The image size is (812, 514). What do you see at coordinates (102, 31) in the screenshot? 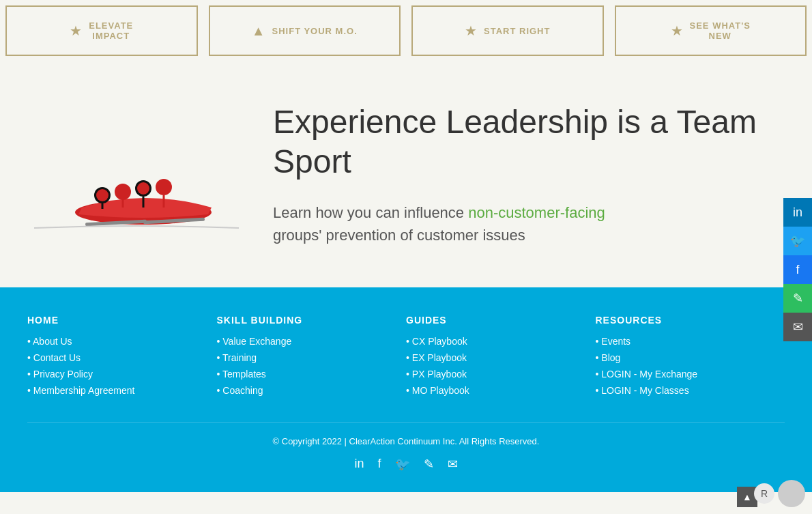
I see `elevate-impact-button: ★ ELEVATEIMPACT` at bounding box center [102, 31].